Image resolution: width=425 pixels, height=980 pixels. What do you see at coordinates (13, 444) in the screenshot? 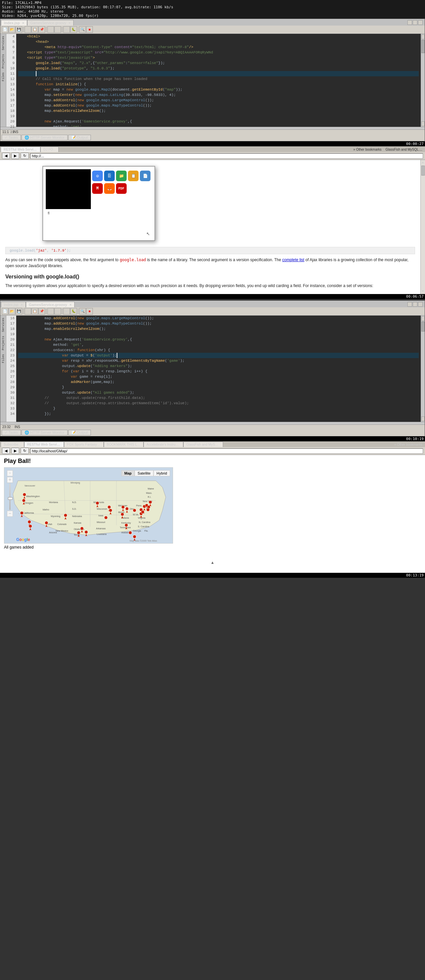
I see `browser2-tab-subscribe: Subscribe...` at bounding box center [13, 444].